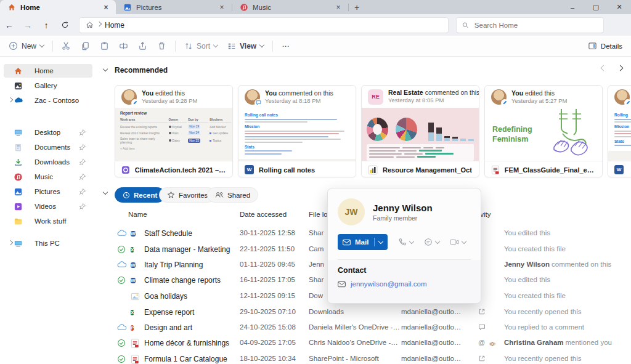 This screenshot has width=631, height=364. Describe the element at coordinates (58, 7) in the screenshot. I see `tab-home: Home ×` at that location.